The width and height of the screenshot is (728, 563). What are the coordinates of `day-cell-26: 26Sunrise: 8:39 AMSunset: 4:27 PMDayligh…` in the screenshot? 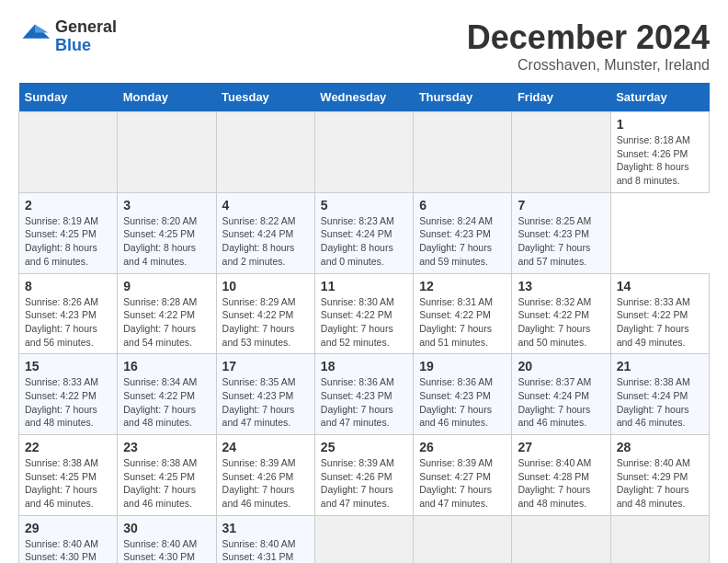 It's located at (463, 476).